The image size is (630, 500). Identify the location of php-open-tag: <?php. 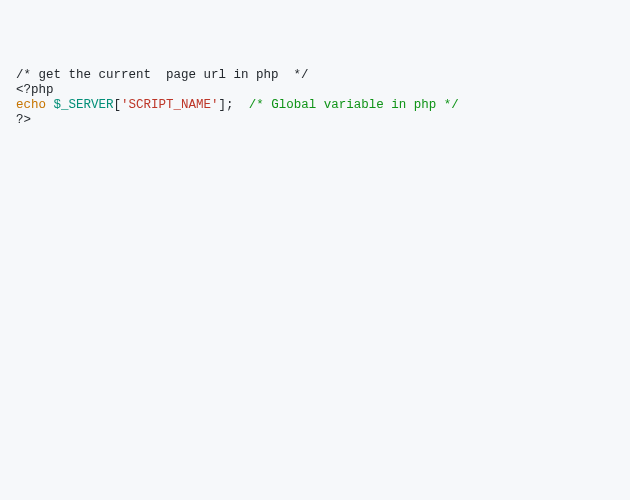
(35, 90).